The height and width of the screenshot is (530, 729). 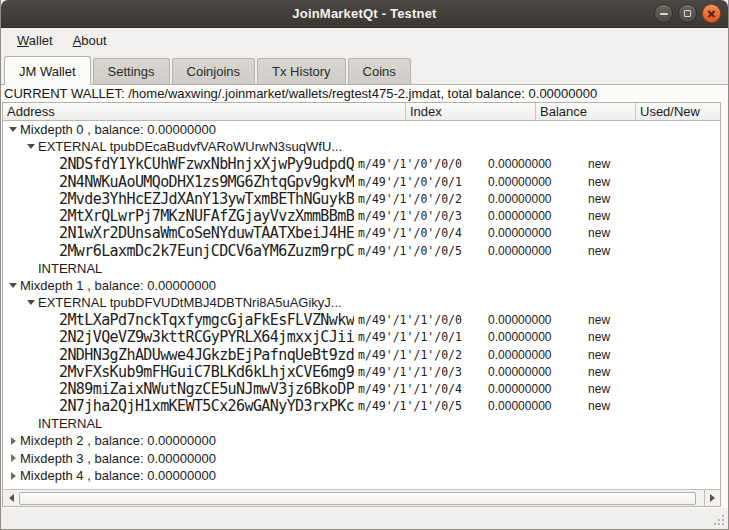 What do you see at coordinates (362, 198) in the screenshot?
I see `tree-row: 2Mvde3YhHcEZJdXAnY13ywTxmBEThNGuykBm/49'…` at bounding box center [362, 198].